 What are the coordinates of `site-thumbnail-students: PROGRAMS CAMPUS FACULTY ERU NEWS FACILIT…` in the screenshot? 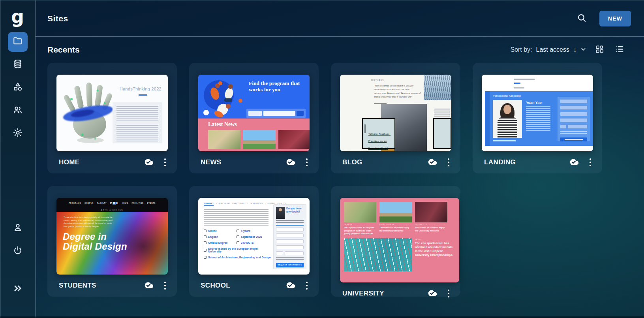 It's located at (112, 236).